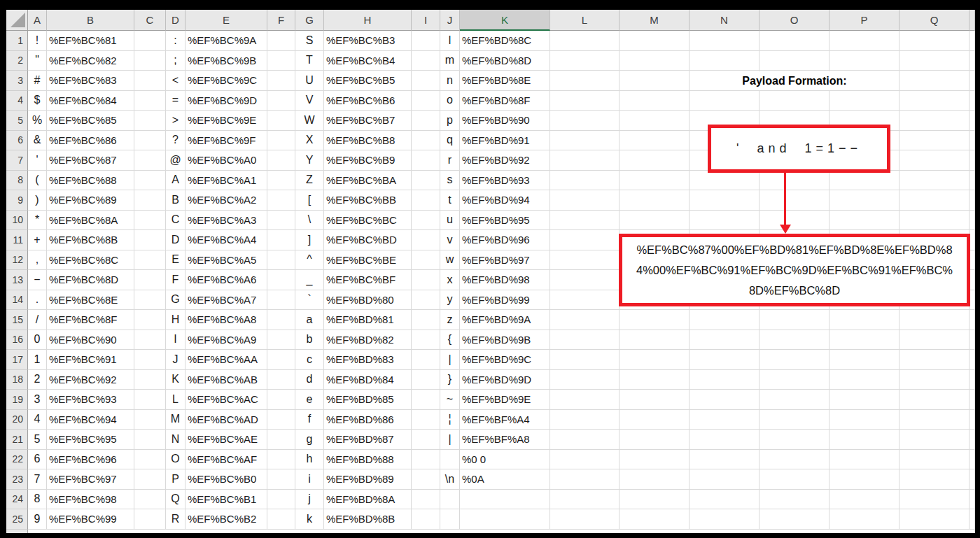 This screenshot has width=980, height=538. I want to click on cell-n15, so click(724, 320).